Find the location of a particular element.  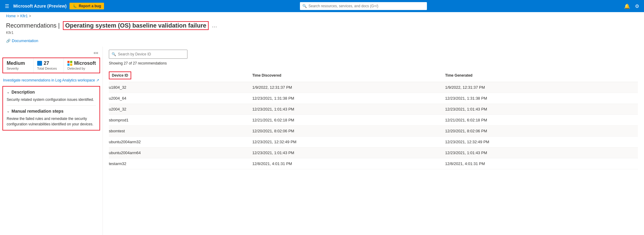

table-row: sbomtest 12/20/2021, 8:02:06 PM 12/20/20… is located at coordinates (373, 131).